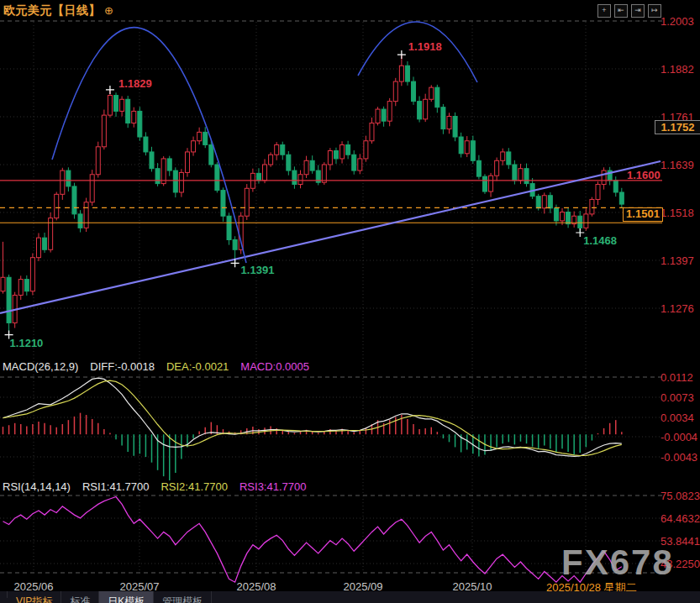  What do you see at coordinates (194, 487) in the screenshot?
I see `rsi2-value: RSI2:41.7700` at bounding box center [194, 487].